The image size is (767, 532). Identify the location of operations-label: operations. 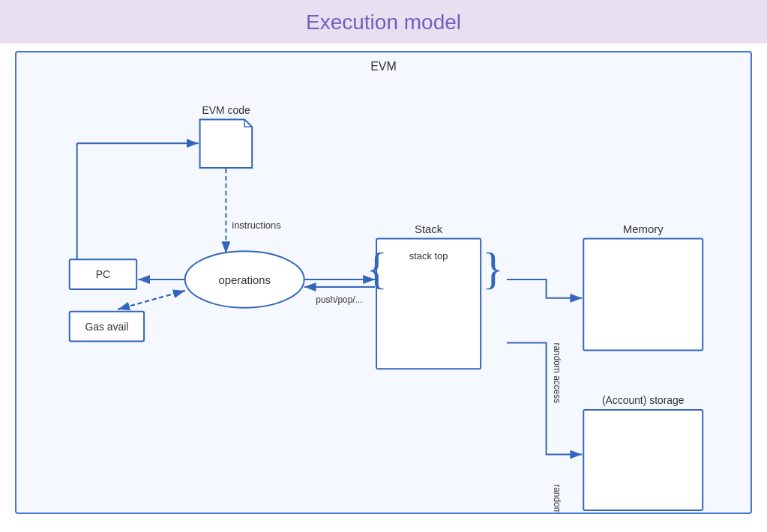
(244, 280).